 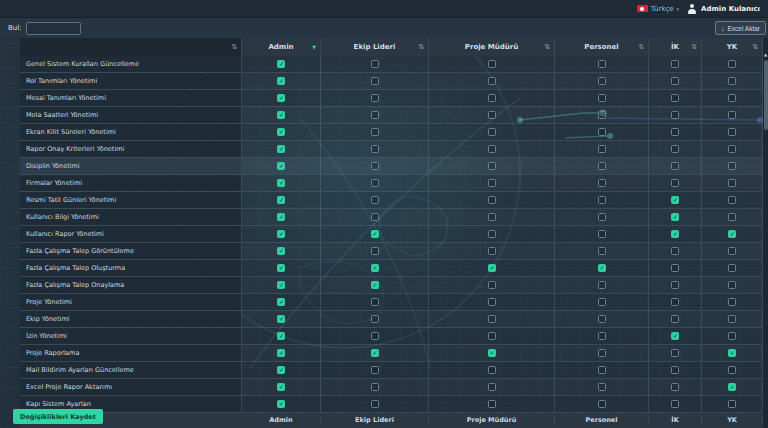 I want to click on checkbox-proje-m-d-r--checked, so click(x=492, y=268).